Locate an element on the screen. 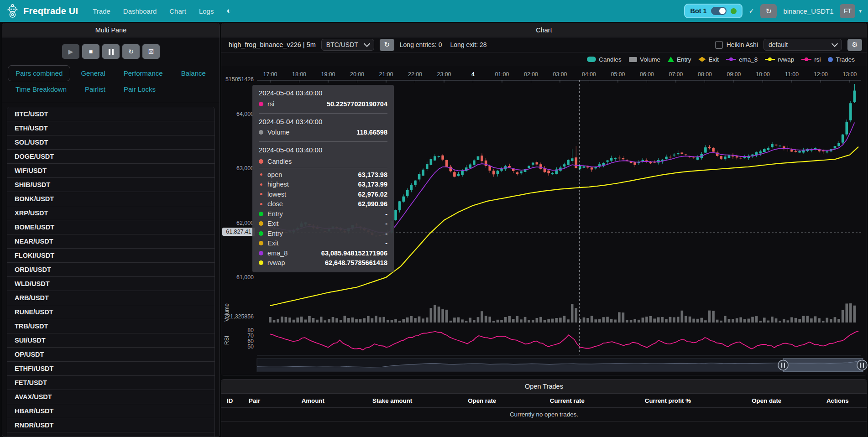  tooltip-row-rsi: rsi50.22577020190704 is located at coordinates (323, 104).